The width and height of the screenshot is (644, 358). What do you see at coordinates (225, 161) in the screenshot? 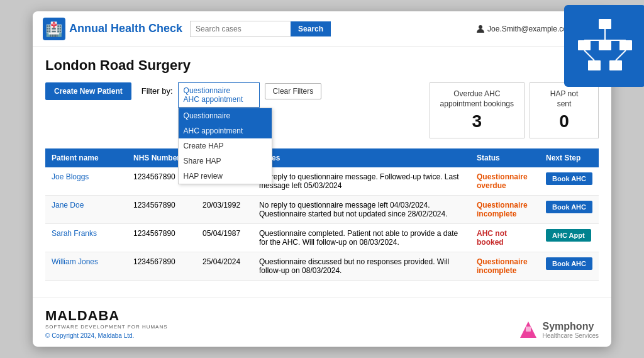
I see `filter-option-share-hap: Share HAP` at bounding box center [225, 161].